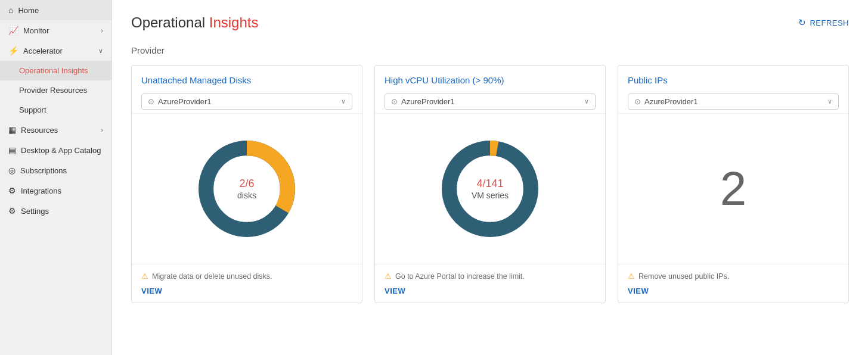 The image size is (868, 355). I want to click on sidebar-item-label: Support, so click(33, 110).